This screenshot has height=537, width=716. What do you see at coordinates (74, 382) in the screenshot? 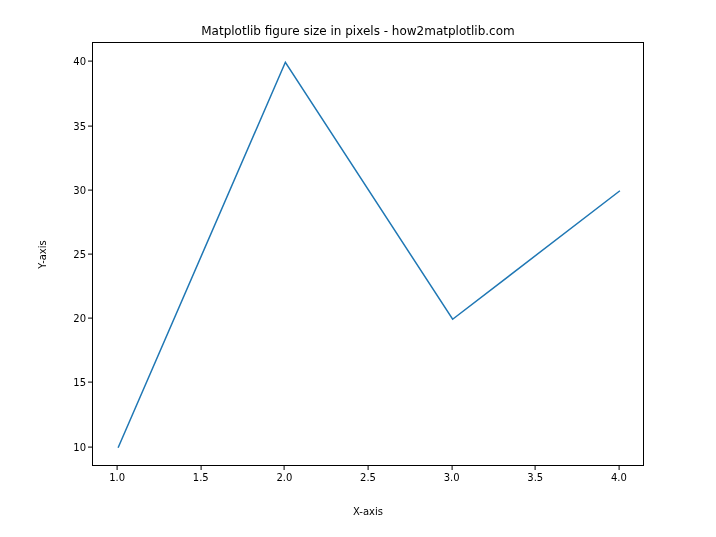
I see `y-tick-label: 15` at bounding box center [74, 382].